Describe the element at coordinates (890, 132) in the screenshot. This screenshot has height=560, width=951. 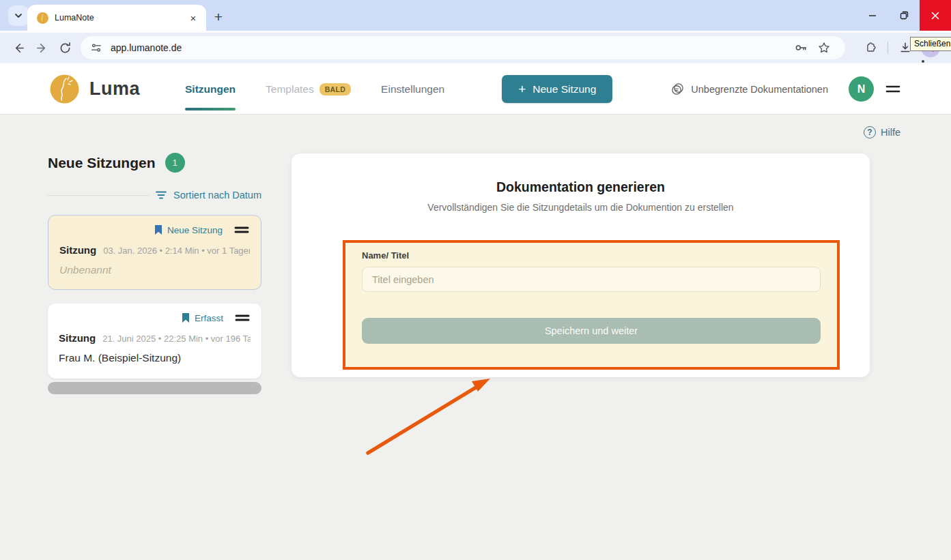
I see `help-label: Hilfe` at that location.